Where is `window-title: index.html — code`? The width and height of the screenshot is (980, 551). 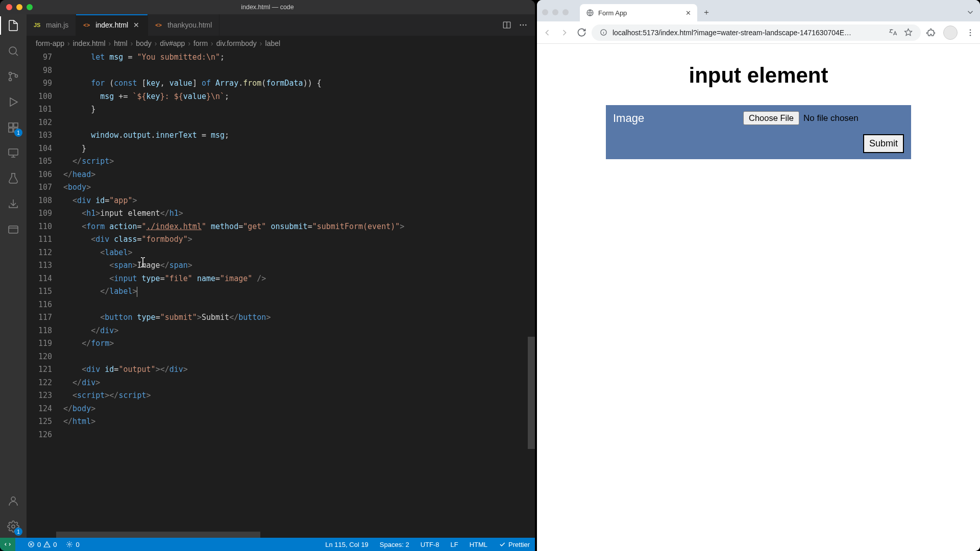
window-title: index.html — code is located at coordinates (267, 7).